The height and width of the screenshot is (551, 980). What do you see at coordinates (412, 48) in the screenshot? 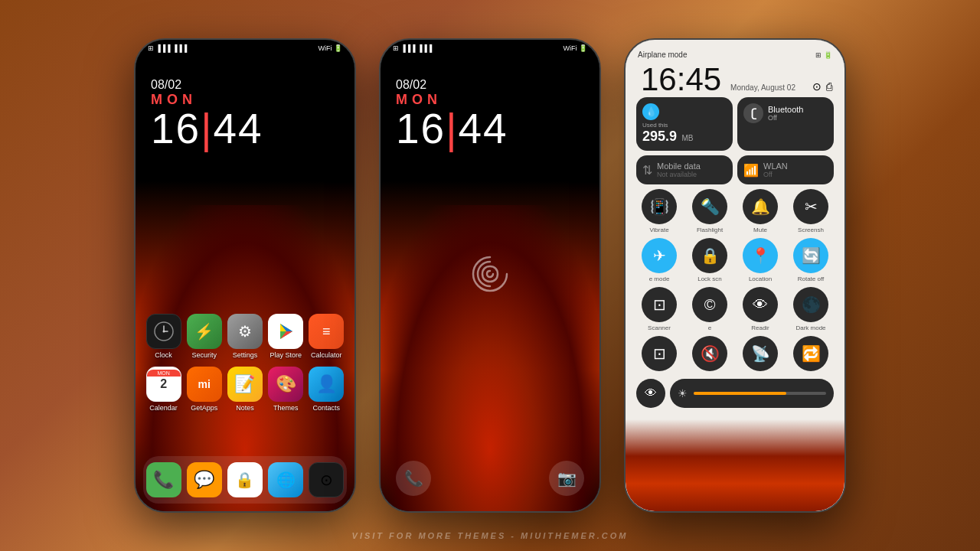
I see `phone2-status-left: ⊞ ▐▐▐ ▐▐▐` at bounding box center [412, 48].